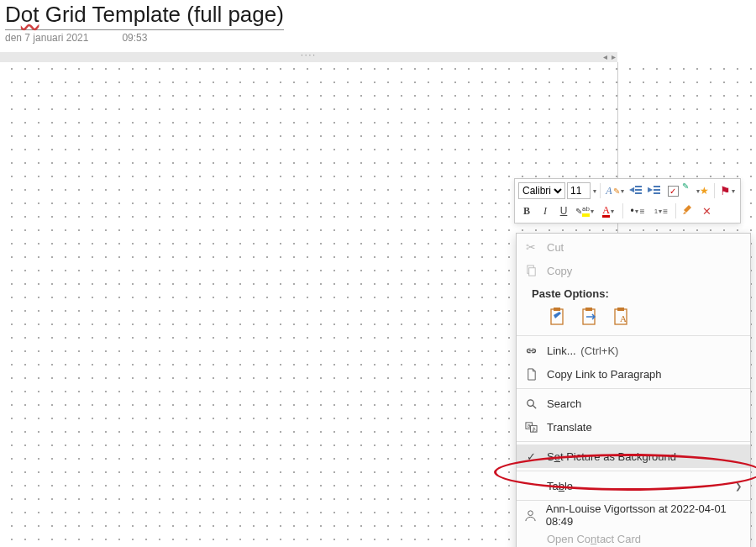 The height and width of the screenshot is (547, 756). I want to click on copy-icon, so click(531, 271).